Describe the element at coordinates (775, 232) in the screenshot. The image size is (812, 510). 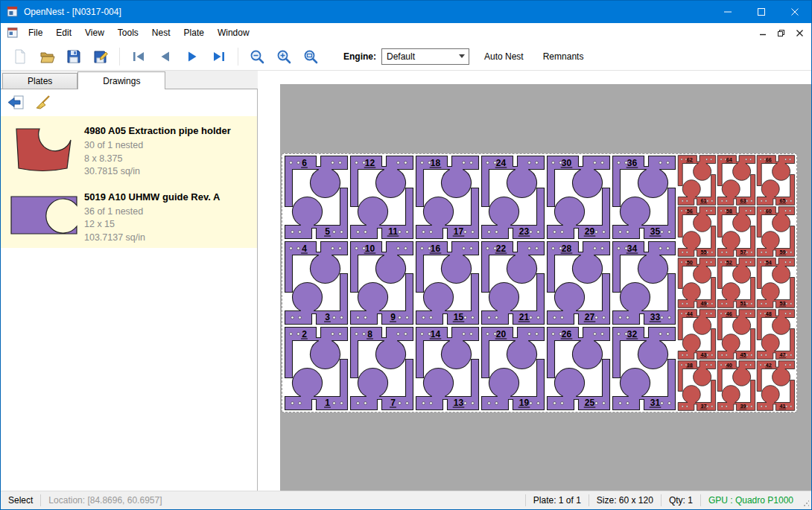
I see `nested-part-pair: 6059` at that location.